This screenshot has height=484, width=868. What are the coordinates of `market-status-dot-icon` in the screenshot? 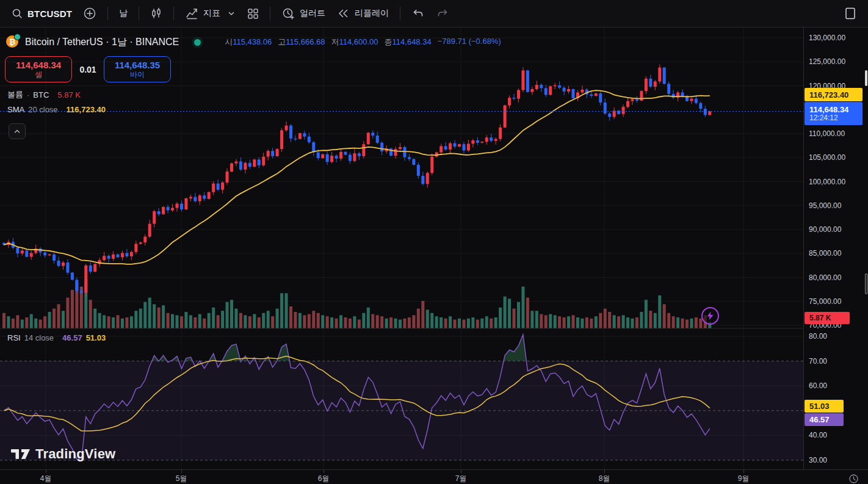 It's located at (198, 43).